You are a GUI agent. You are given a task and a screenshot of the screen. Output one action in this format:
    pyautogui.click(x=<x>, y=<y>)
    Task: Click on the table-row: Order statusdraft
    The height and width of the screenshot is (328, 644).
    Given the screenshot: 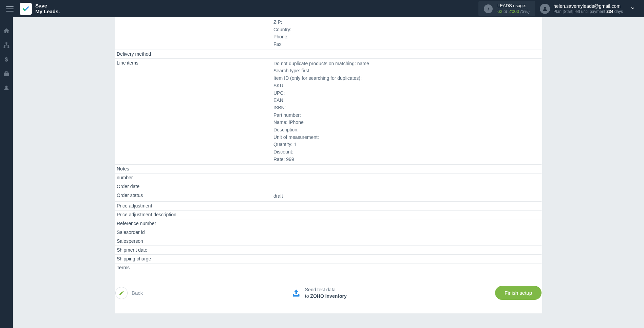 What is the action you would take?
    pyautogui.click(x=328, y=196)
    